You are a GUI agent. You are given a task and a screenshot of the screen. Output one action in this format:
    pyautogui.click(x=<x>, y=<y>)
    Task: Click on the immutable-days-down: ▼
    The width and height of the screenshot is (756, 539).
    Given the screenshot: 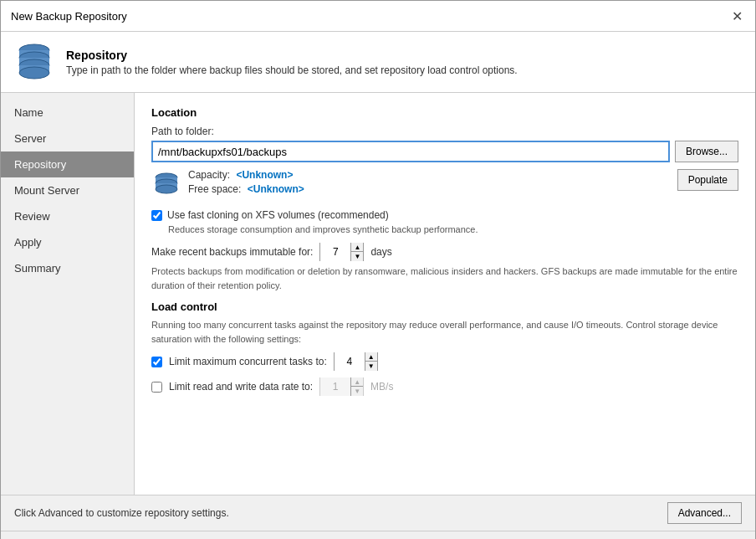 What is the action you would take?
    pyautogui.click(x=357, y=256)
    